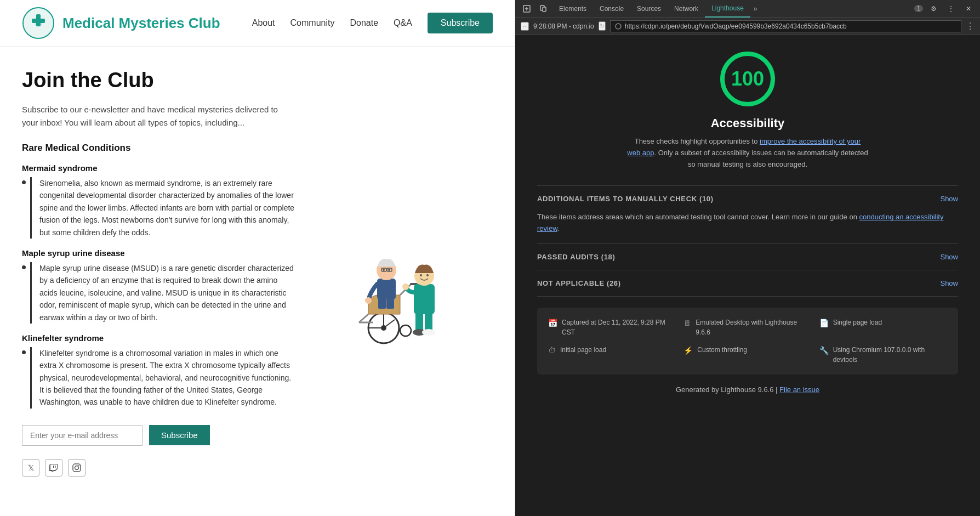 The width and height of the screenshot is (980, 516). What do you see at coordinates (54, 468) in the screenshot?
I see `twitch-icon` at bounding box center [54, 468].